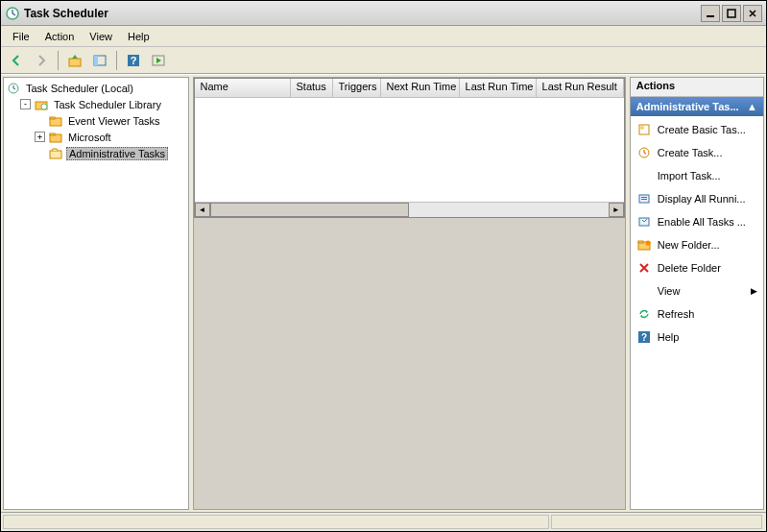 This screenshot has height=532, width=767. Describe the element at coordinates (697, 313) in the screenshot. I see `actions-list: Create Basic Tas... Create Task... Impor…` at that location.